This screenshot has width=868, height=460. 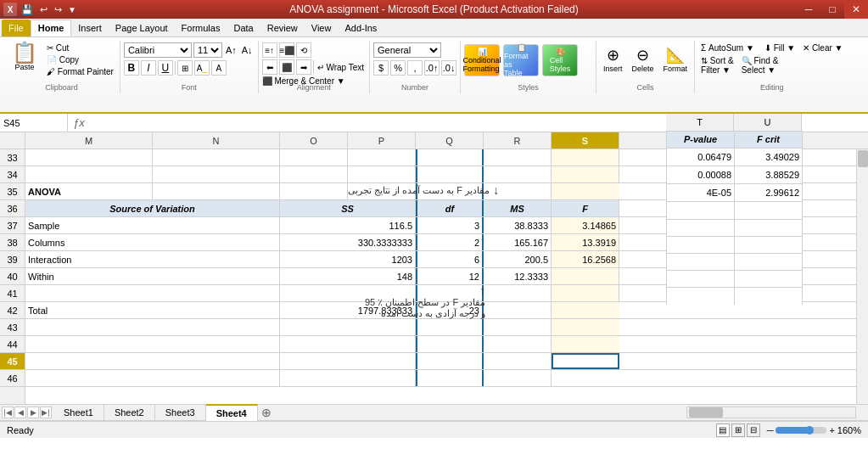 What do you see at coordinates (585, 243) in the screenshot?
I see `cell-S38: 13.3919` at bounding box center [585, 243].